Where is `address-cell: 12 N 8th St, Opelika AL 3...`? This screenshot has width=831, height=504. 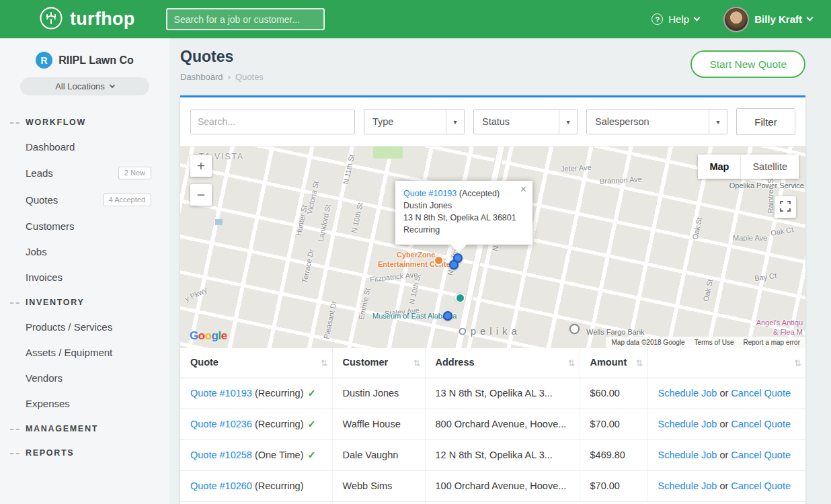 address-cell: 12 N 8th St, Opelika AL 3... is located at coordinates (502, 455).